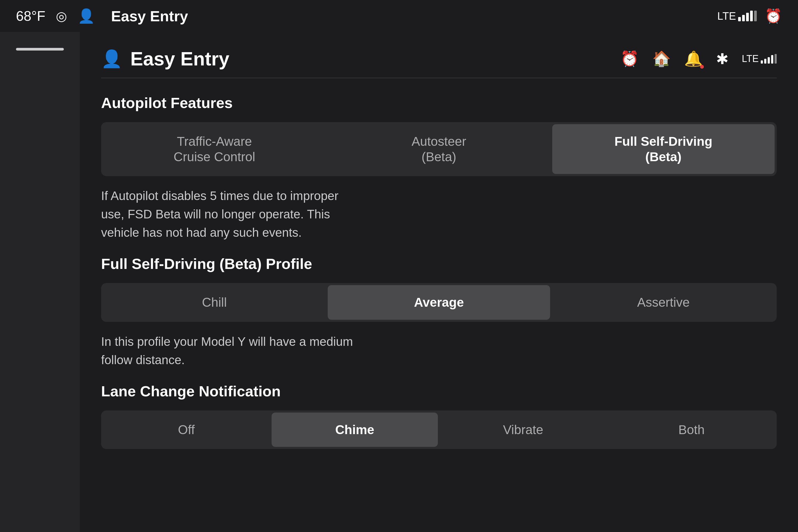 This screenshot has height=532, width=798. I want to click on sidebar-active-indicator, so click(40, 49).